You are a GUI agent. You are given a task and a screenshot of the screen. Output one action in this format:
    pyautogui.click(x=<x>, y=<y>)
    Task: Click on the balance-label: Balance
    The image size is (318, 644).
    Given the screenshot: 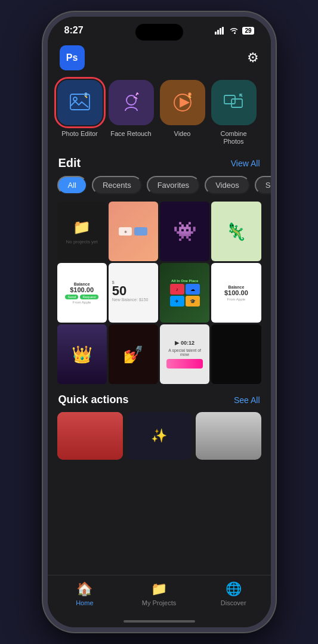 What is the action you would take?
    pyautogui.click(x=82, y=284)
    